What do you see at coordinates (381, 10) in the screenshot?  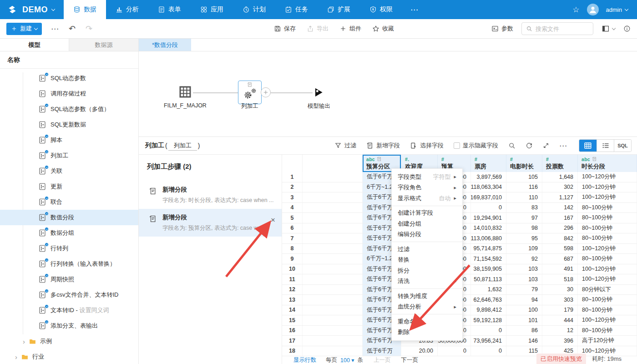 I see `nav-tab-权限: 权限` at bounding box center [381, 10].